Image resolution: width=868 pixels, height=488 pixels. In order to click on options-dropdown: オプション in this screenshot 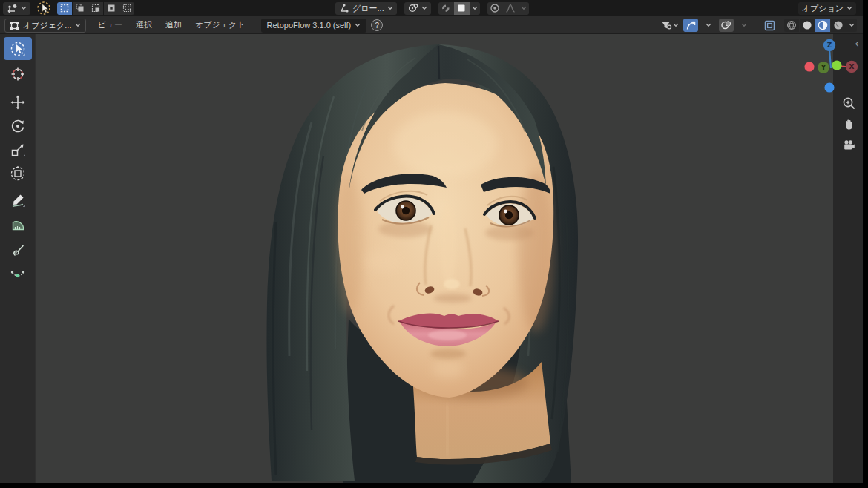, I will do `click(827, 9)`.